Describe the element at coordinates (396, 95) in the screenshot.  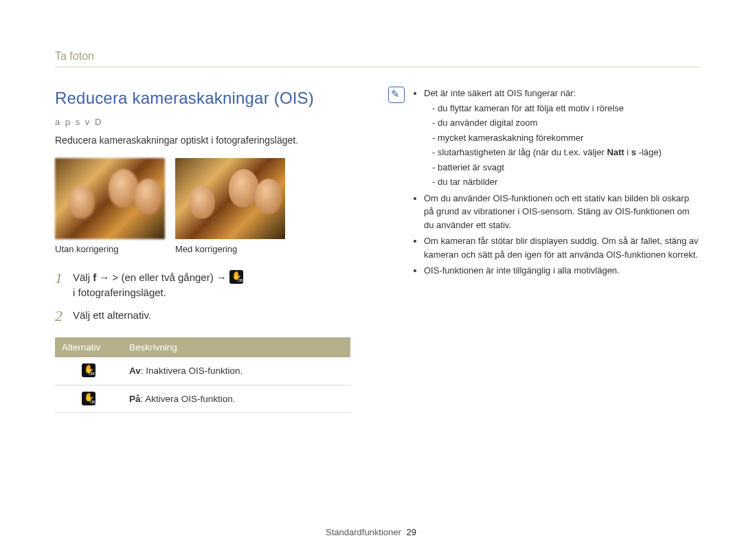
I see `note-icon` at that location.